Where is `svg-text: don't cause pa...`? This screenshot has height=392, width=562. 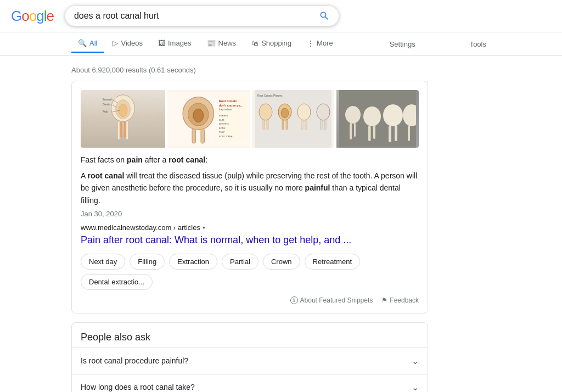 svg-text: don't cause pa... is located at coordinates (231, 105).